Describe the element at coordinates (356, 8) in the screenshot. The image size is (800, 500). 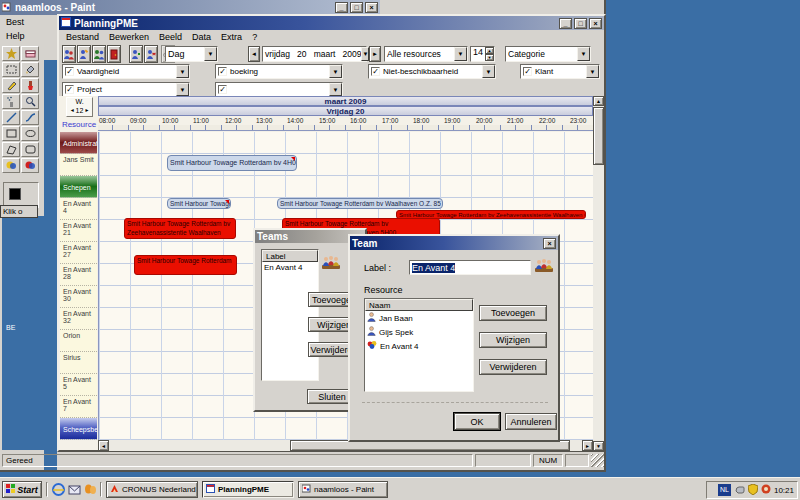
I see `paint-maximize-button: □` at that location.